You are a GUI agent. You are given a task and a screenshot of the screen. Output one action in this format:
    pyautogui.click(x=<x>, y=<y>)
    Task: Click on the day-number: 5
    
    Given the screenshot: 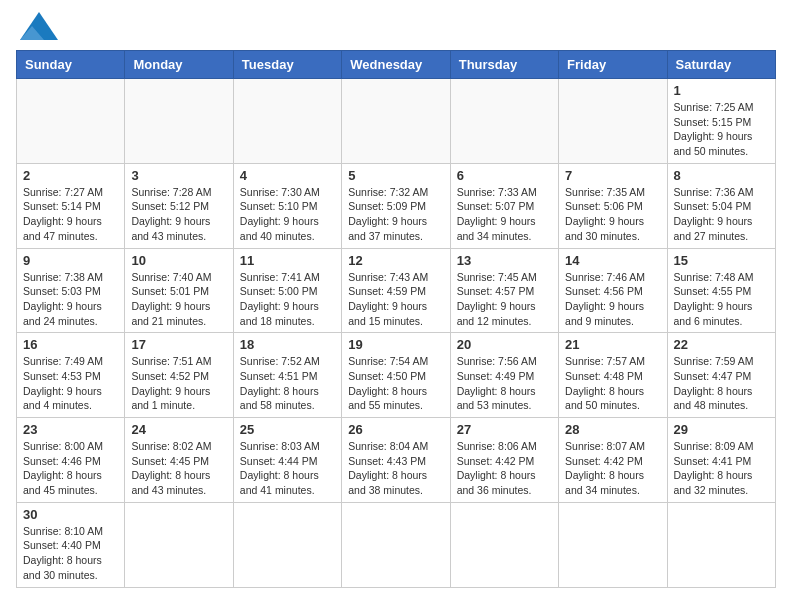 What is the action you would take?
    pyautogui.click(x=396, y=176)
    